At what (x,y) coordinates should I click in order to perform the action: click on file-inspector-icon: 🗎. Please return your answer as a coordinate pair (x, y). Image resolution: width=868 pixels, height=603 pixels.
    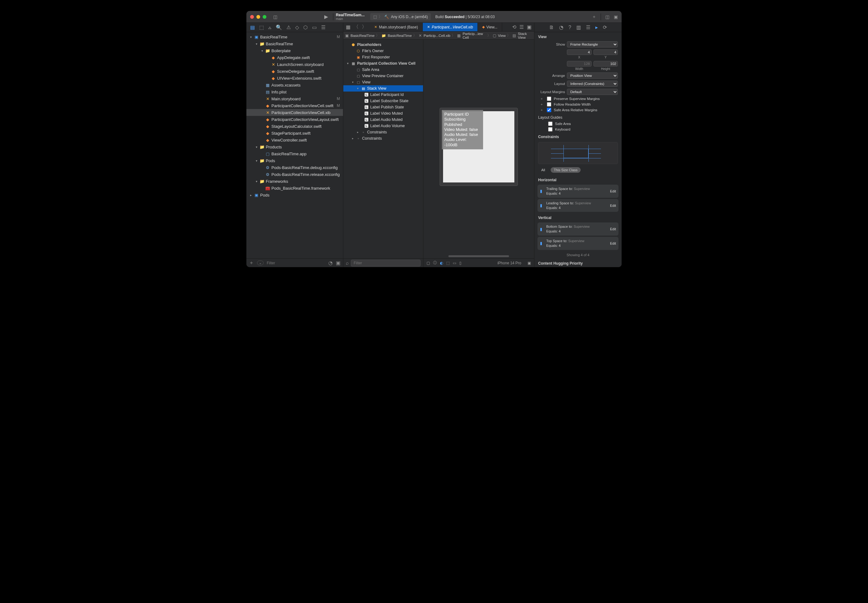
    Looking at the image, I should click on (552, 27).